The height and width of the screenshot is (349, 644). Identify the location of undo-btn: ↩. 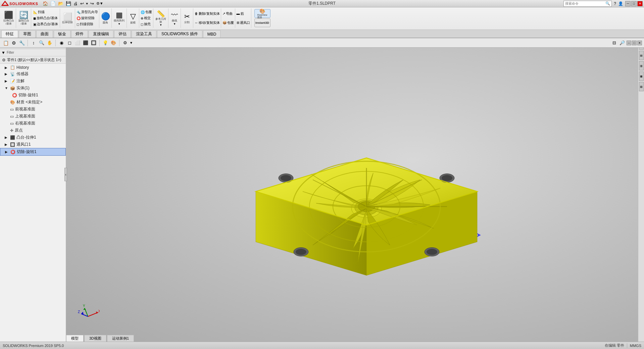
(82, 3).